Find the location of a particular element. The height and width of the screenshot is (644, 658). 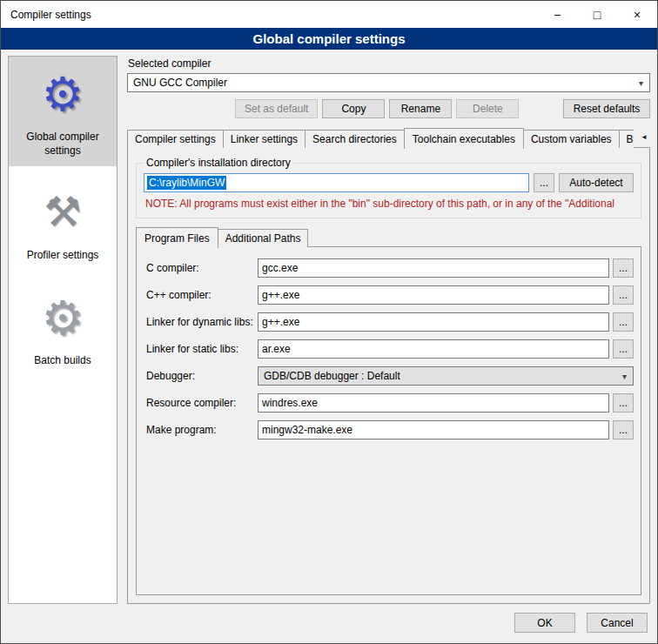

installation-directory-row: C:\raylib\MinGW ... Auto-detect is located at coordinates (388, 183).